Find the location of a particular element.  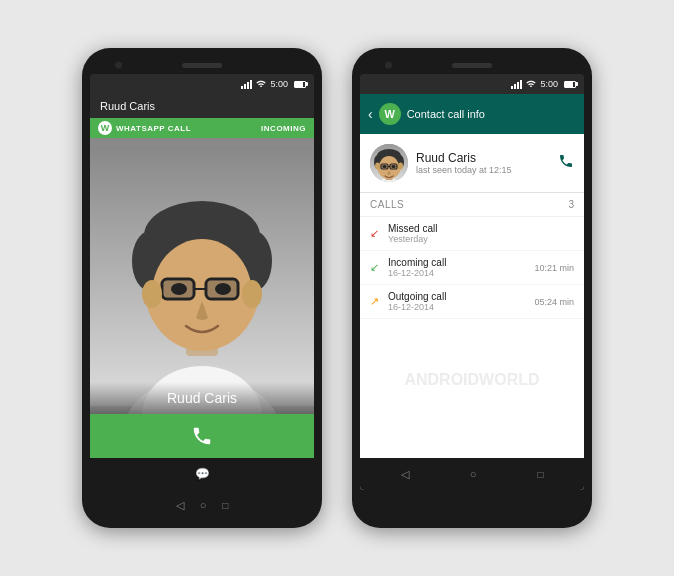

incoming-call-info: Incoming call 16-12-2014 is located at coordinates (458, 268).